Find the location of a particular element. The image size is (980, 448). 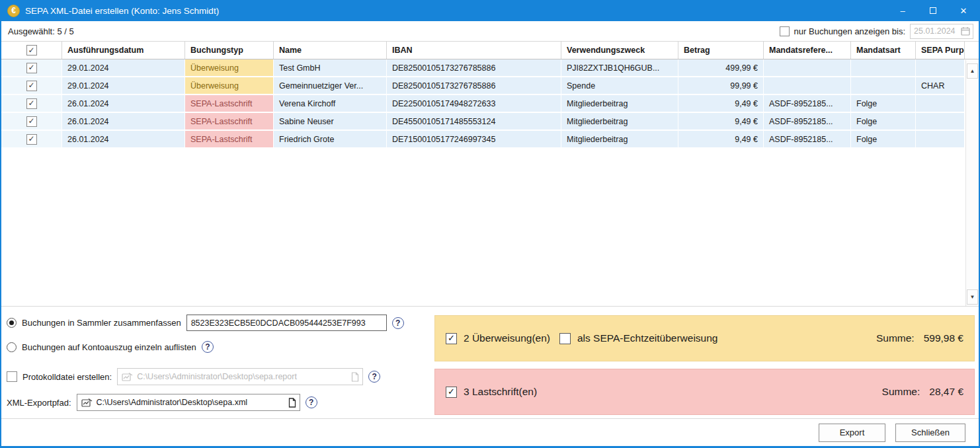

minimize-button: – is located at coordinates (903, 11).